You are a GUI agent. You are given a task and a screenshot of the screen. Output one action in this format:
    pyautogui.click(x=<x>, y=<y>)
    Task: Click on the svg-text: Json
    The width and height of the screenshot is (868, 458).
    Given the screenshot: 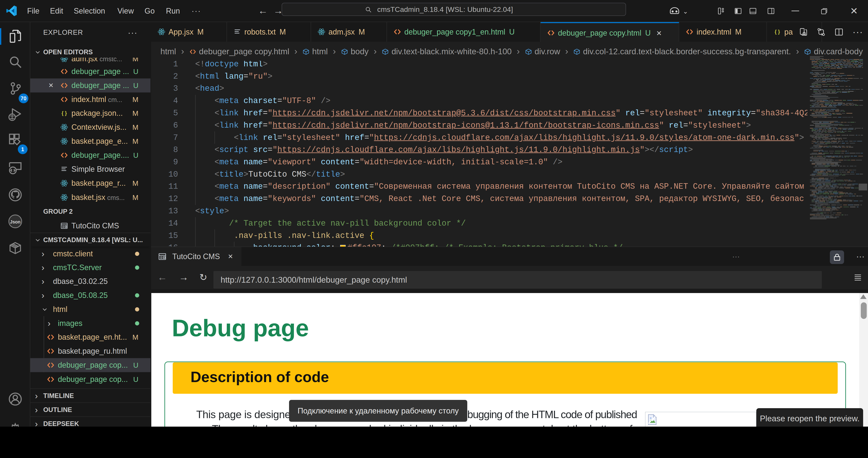 What is the action you would take?
    pyautogui.click(x=16, y=222)
    